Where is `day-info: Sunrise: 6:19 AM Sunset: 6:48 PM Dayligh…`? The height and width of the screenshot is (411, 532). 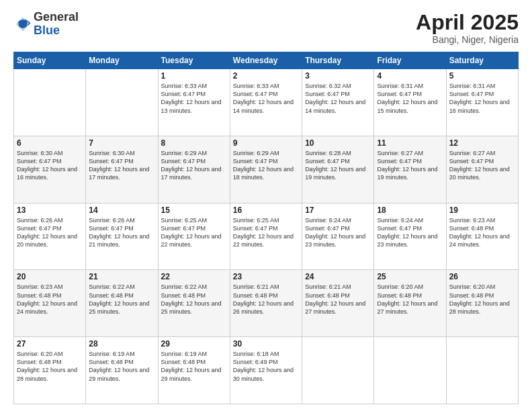
day-info: Sunrise: 6:19 AM Sunset: 6:48 PM Dayligh… is located at coordinates (194, 367).